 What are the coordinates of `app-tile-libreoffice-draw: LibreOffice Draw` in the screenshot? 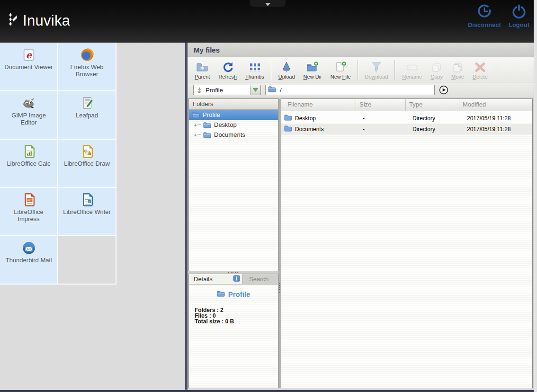 It's located at (87, 163).